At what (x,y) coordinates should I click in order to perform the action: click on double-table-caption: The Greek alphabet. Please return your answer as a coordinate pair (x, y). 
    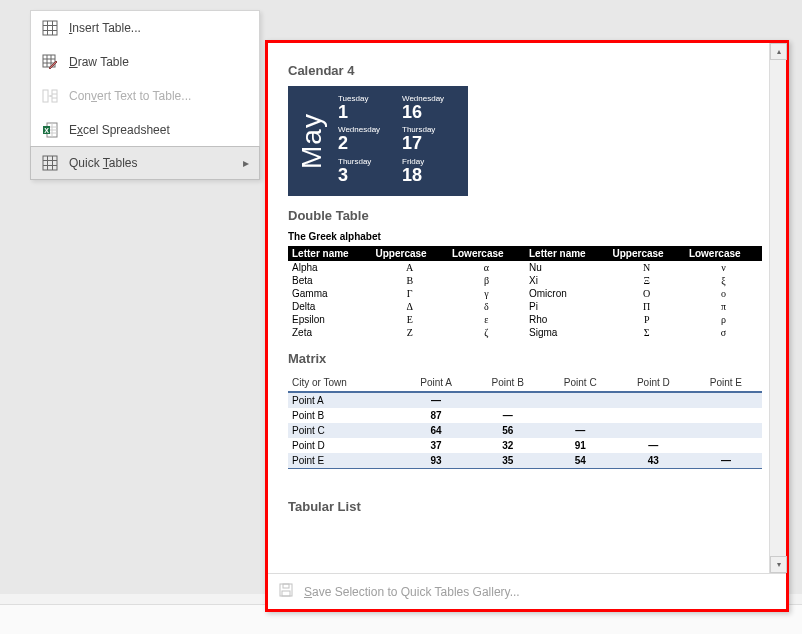
    Looking at the image, I should click on (525, 236).